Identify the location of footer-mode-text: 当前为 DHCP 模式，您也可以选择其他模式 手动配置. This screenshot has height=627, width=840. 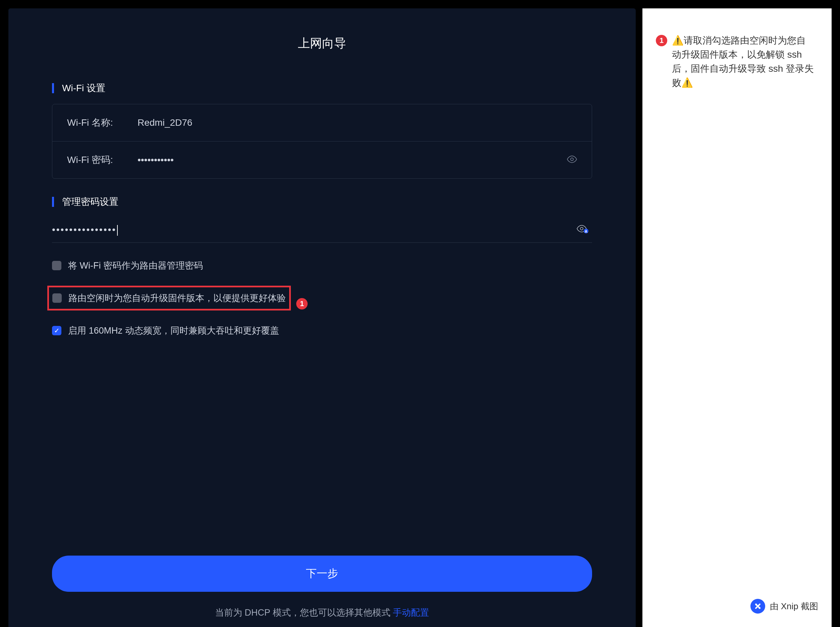
(322, 613).